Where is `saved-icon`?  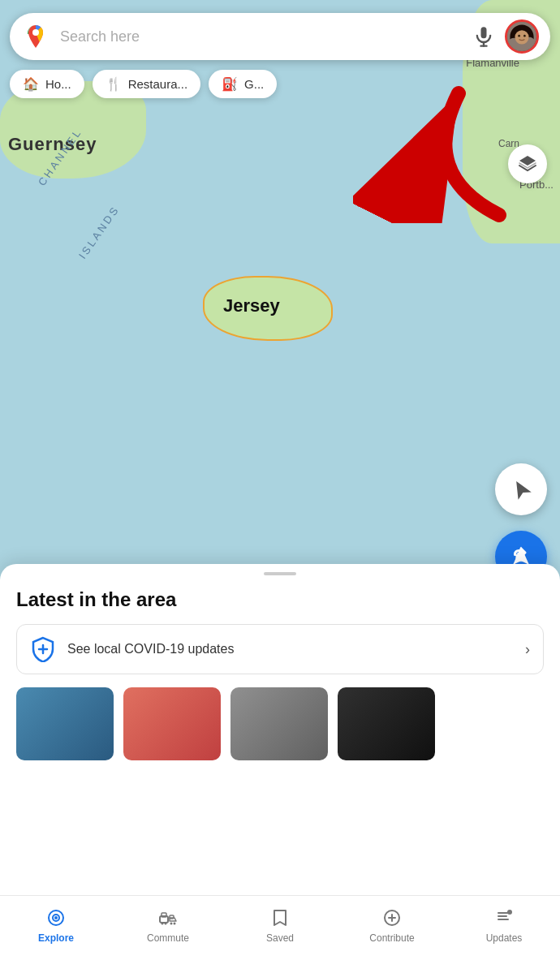 saved-icon is located at coordinates (280, 918).